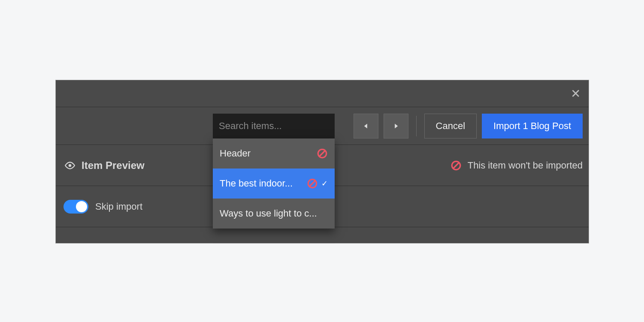  What do you see at coordinates (266, 153) in the screenshot?
I see `dropdown-item-label: Header` at bounding box center [266, 153].